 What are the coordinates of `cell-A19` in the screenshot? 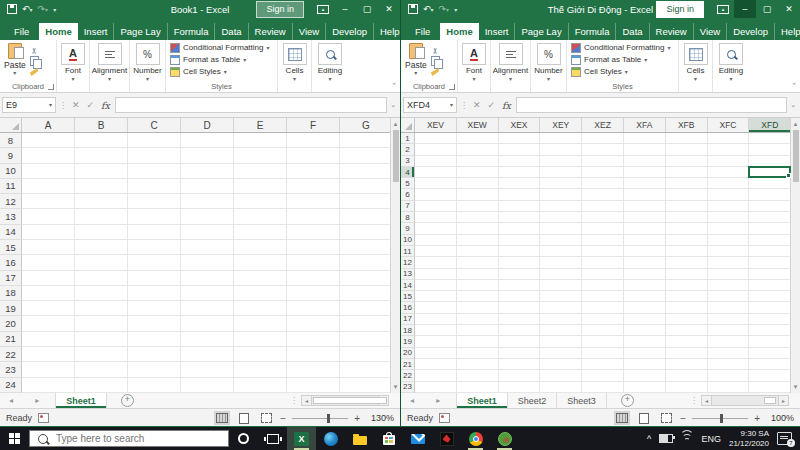 It's located at (48, 308).